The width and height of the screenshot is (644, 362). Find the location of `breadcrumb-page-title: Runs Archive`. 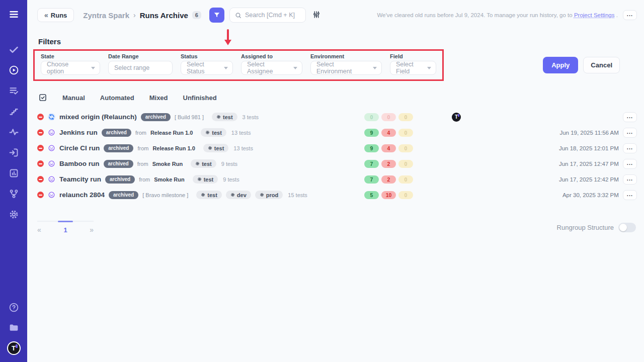

breadcrumb-page-title: Runs Archive is located at coordinates (164, 15).